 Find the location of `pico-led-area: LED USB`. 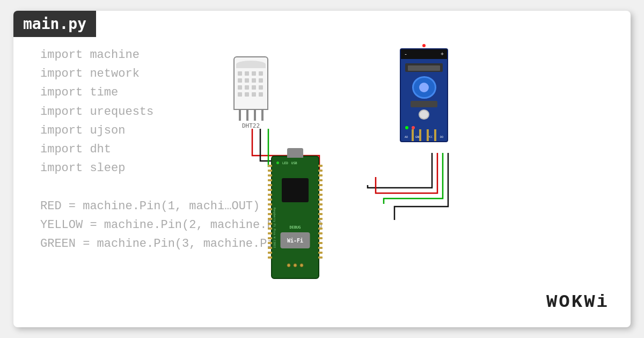

pico-led-area: LED USB is located at coordinates (287, 163).